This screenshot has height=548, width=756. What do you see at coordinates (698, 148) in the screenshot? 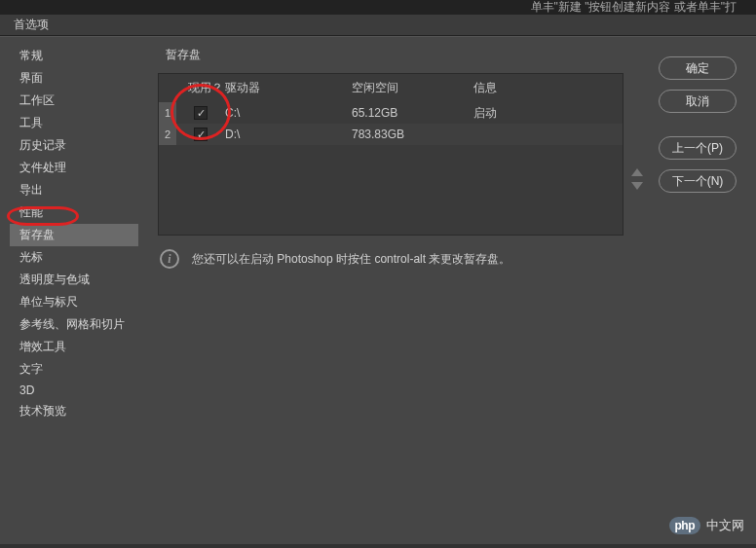
I see `prev-button: 上一个(P)` at bounding box center [698, 148].